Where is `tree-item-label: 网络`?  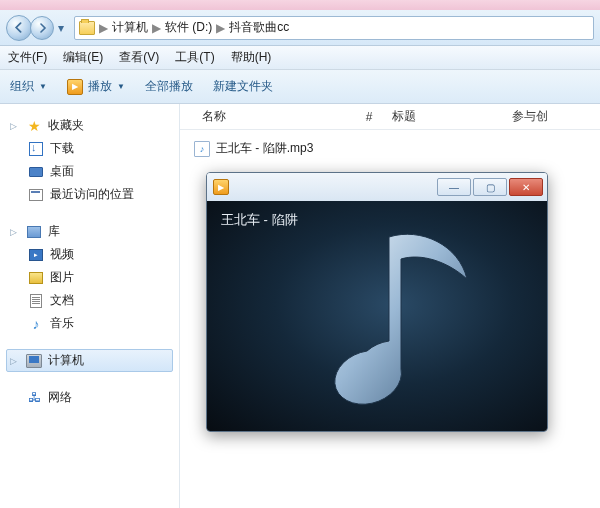
tree-item-label: 网络 is located at coordinates (60, 398).